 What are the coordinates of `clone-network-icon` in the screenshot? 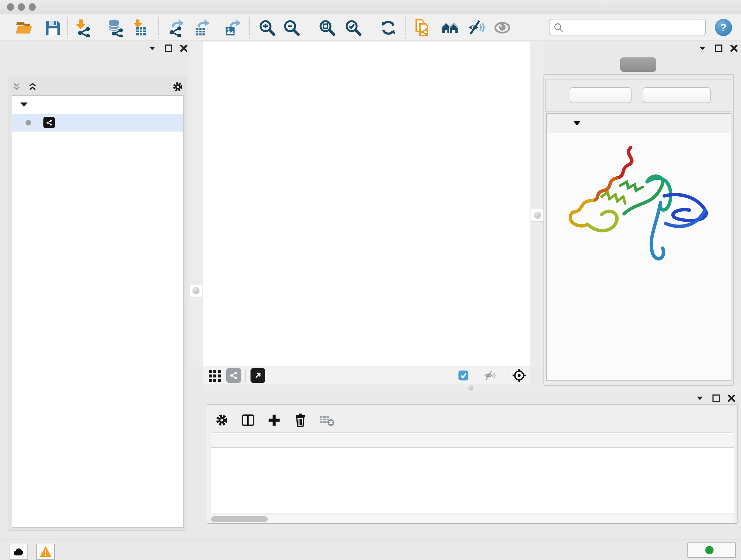 It's located at (423, 28).